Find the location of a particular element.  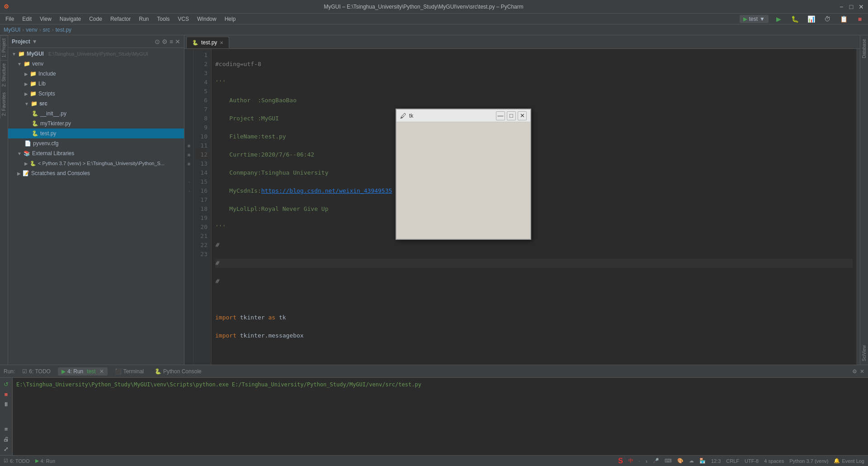

coverage-button: 📋 is located at coordinates (844, 19).